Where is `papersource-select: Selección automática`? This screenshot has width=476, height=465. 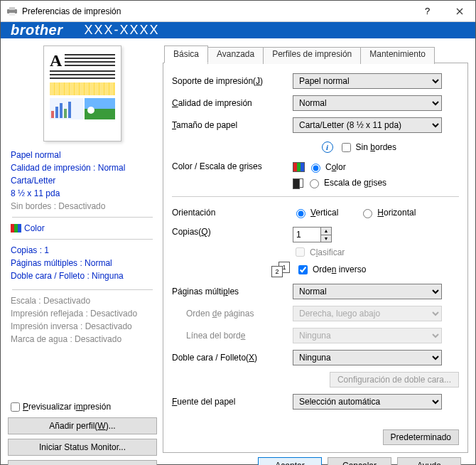
papersource-select: Selección automática is located at coordinates (367, 402).